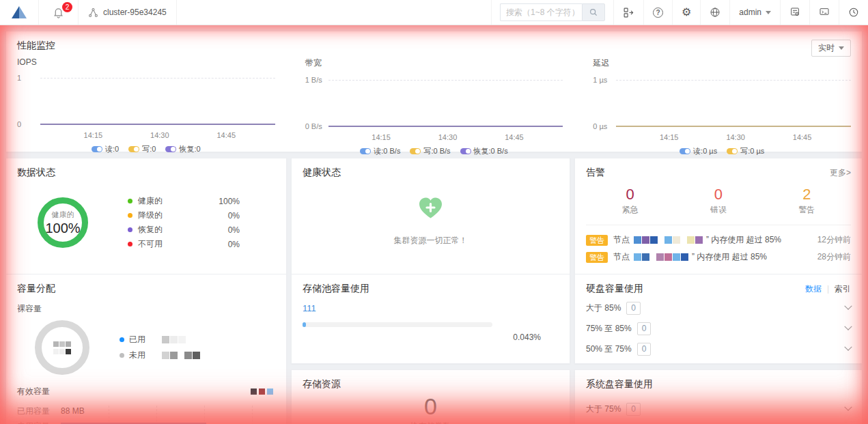 The height and width of the screenshot is (424, 868). I want to click on chart-title: IOPS, so click(146, 62).